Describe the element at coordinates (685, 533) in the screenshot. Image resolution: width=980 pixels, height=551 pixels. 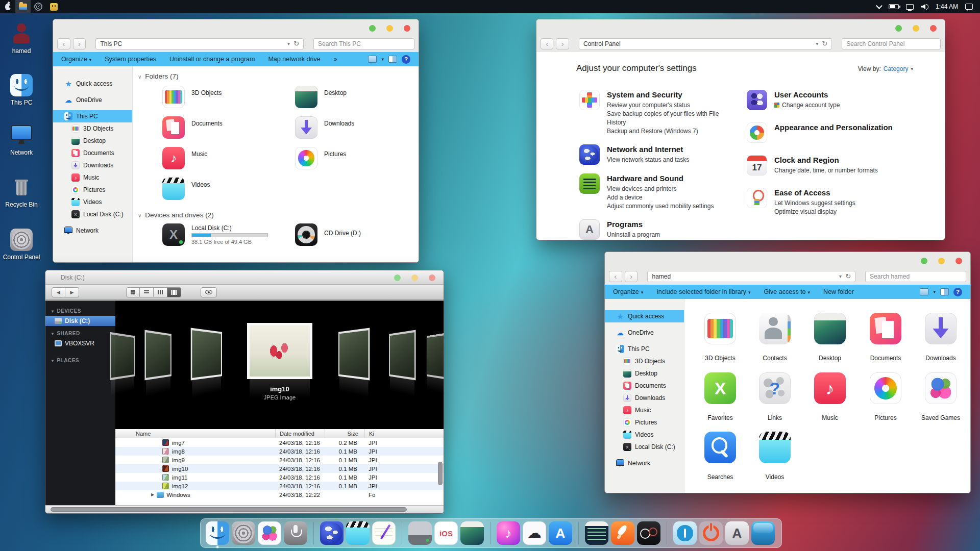
I see `dock-power-info` at that location.